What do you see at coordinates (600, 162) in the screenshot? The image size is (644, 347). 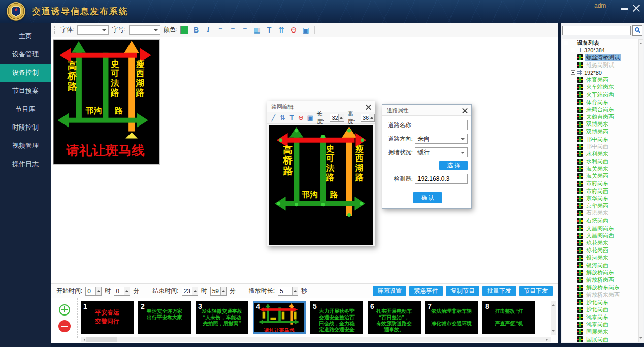 I see `device-tree-row: 水利岗西` at bounding box center [600, 162].